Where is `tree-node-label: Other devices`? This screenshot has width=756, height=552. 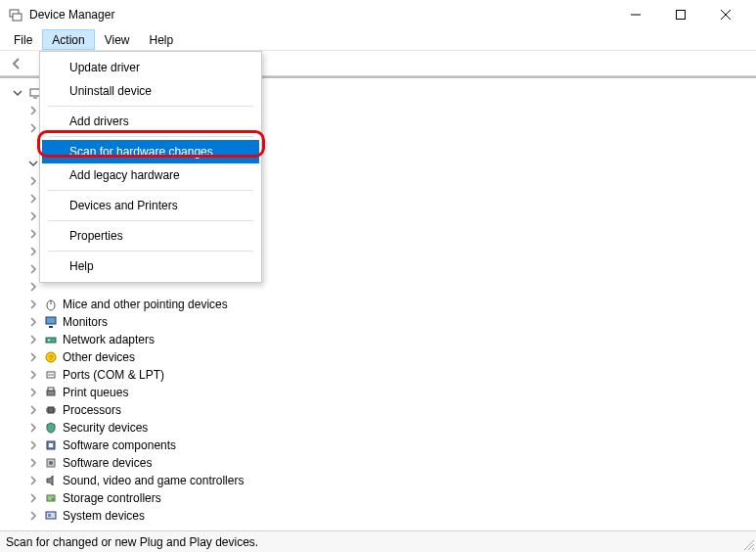
tree-node-label: Other devices is located at coordinates (99, 357).